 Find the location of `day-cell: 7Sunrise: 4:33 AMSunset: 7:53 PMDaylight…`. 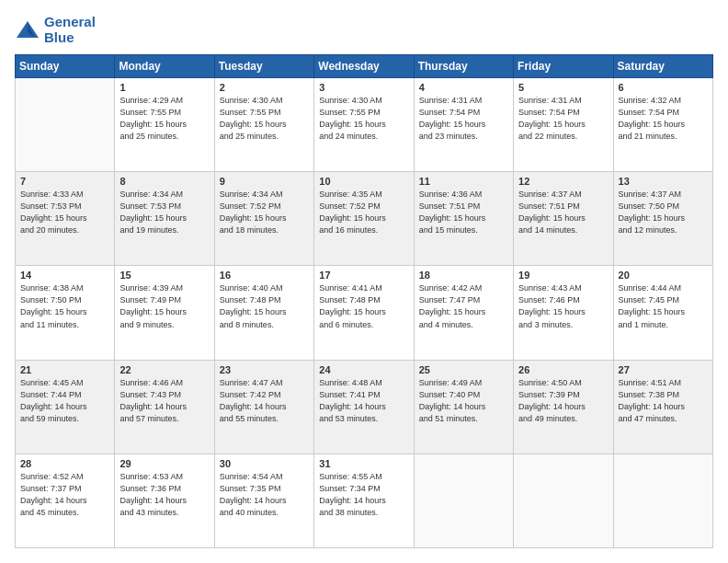

day-cell: 7Sunrise: 4:33 AMSunset: 7:53 PMDaylight… is located at coordinates (65, 219).